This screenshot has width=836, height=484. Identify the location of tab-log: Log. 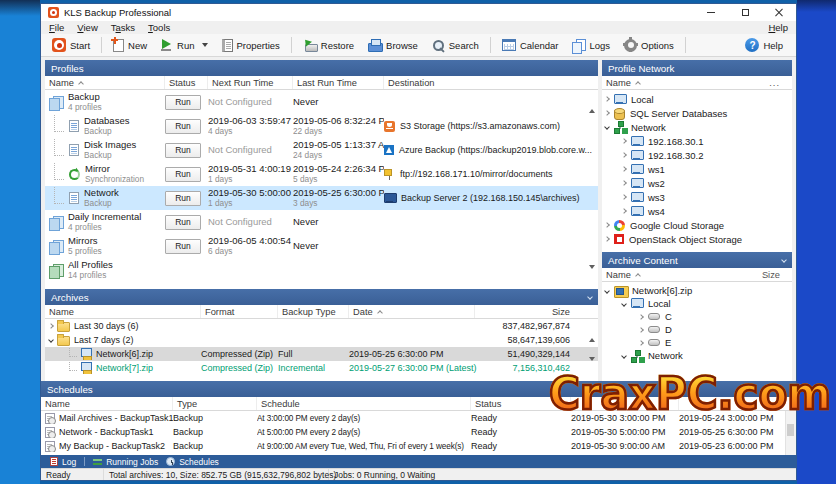
(63, 462).